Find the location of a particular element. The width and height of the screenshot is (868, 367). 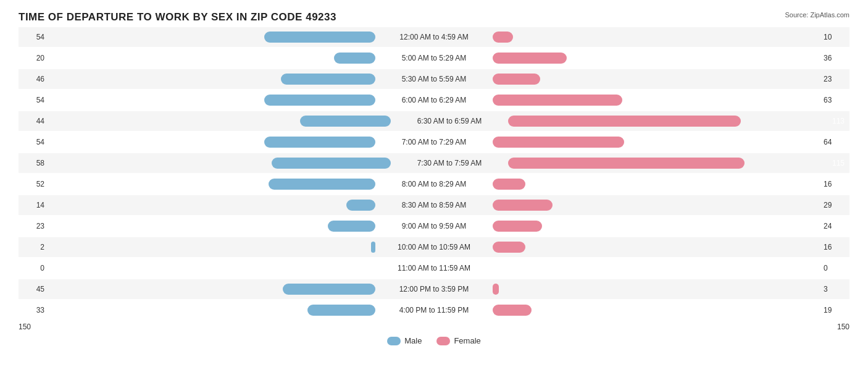

source-label: Source: ZipAtlas.com is located at coordinates (817, 15).